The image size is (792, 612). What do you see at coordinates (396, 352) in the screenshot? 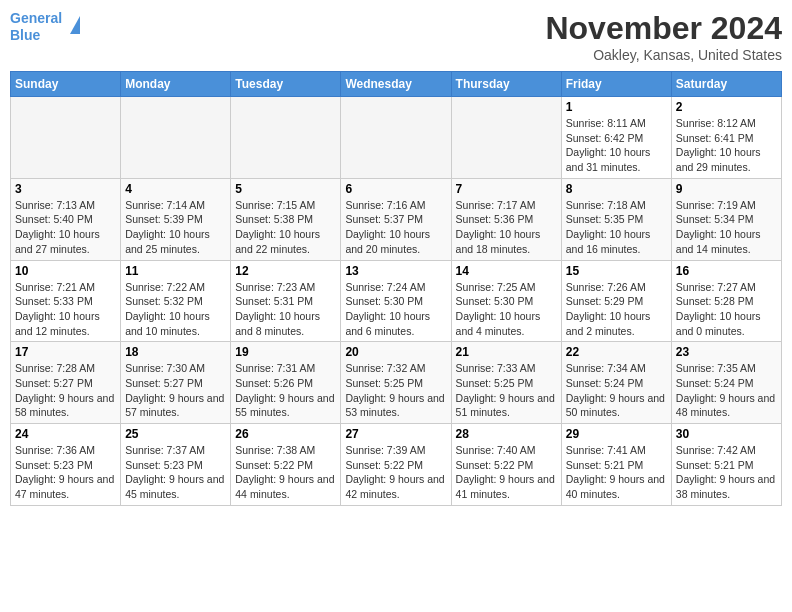
I see `day-number: 20` at bounding box center [396, 352].